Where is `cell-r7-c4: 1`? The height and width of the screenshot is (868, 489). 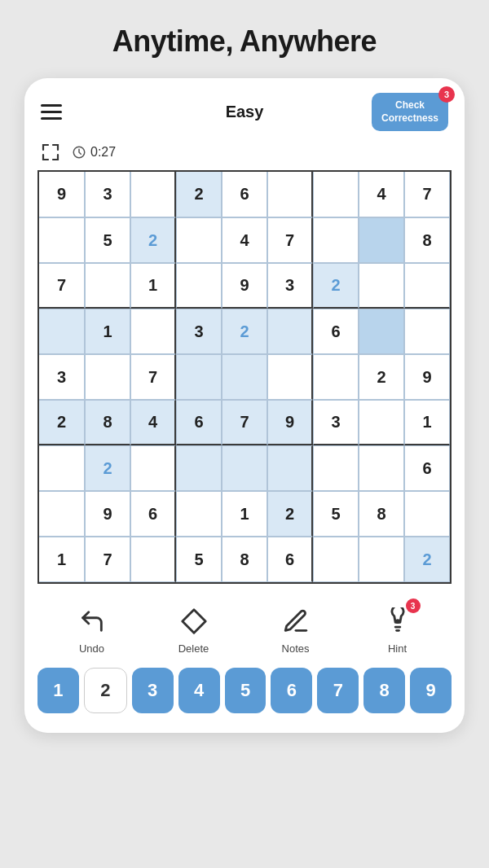
cell-r7-c4: 1 is located at coordinates (244, 514).